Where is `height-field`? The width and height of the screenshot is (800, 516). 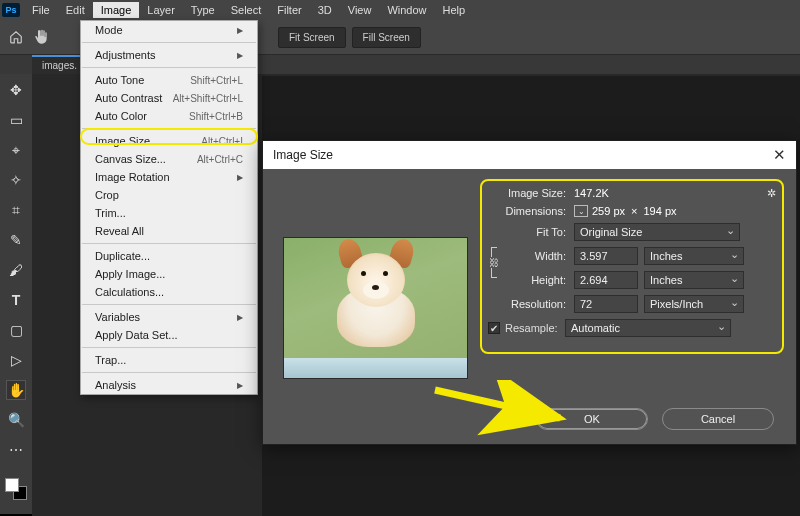 height-field is located at coordinates (606, 280).